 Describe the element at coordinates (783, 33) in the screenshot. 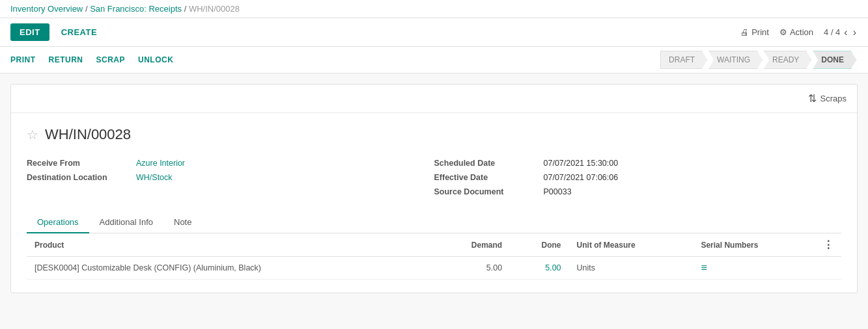

I see `gear-icon: ⚙` at that location.